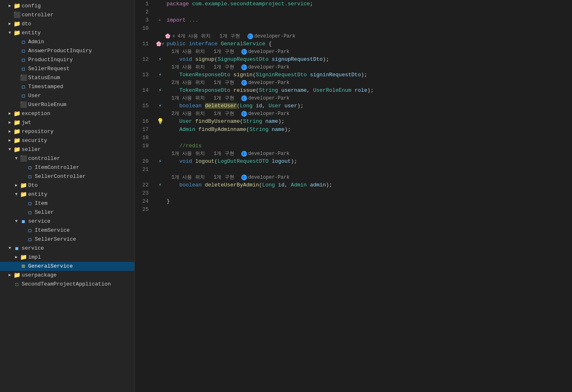 This screenshot has height=392, width=572. Describe the element at coordinates (10, 6) in the screenshot. I see `arrow-config: ▶` at that location.